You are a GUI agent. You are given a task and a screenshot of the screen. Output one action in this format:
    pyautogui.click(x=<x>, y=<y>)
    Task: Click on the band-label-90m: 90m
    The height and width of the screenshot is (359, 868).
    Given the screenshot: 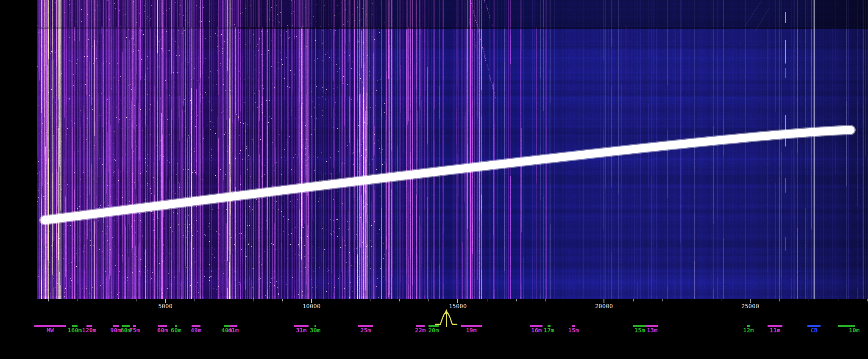 What is the action you would take?
    pyautogui.click(x=115, y=330)
    